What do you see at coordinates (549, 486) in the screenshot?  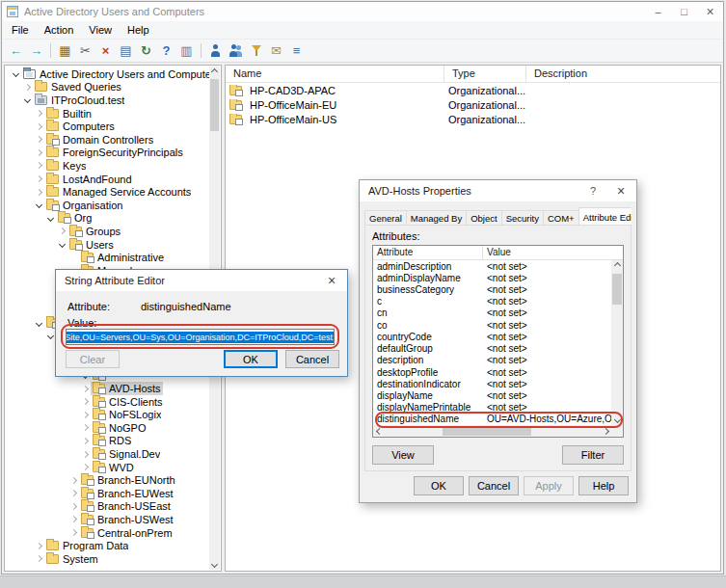 I see `apply-button: Apply` at bounding box center [549, 486].